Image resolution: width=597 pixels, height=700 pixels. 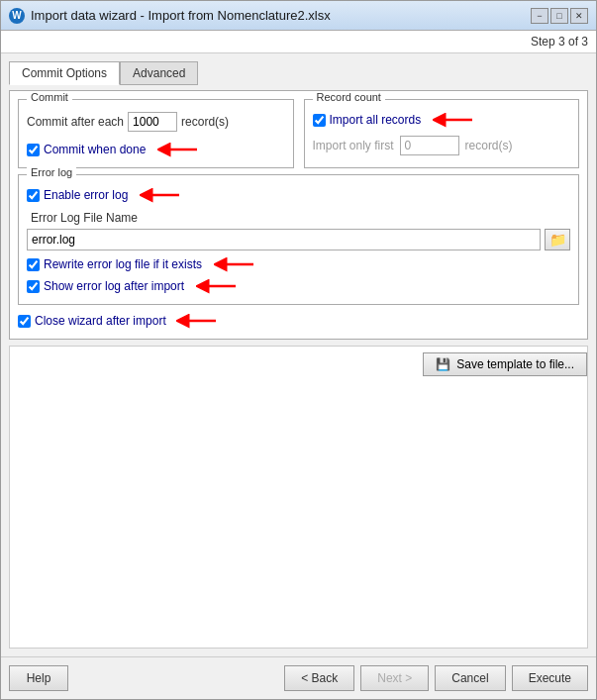 What do you see at coordinates (348, 97) in the screenshot?
I see `record-count-legend: Record count` at bounding box center [348, 97].